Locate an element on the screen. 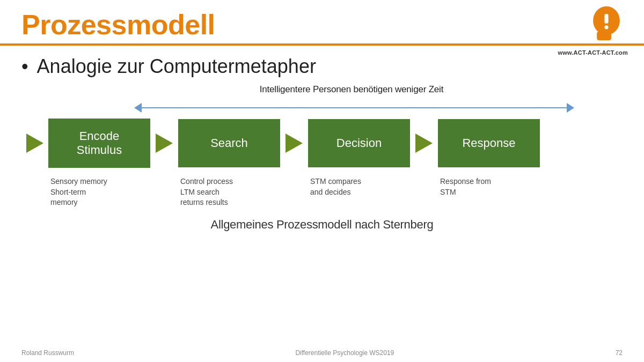  entry-arrow is located at coordinates (35, 143).